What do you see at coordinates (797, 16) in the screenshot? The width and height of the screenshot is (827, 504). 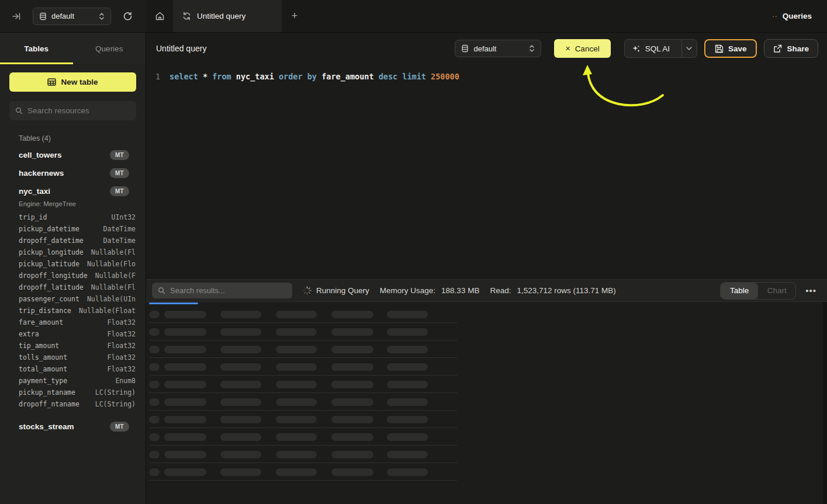 I see `queries-link-label: Queries` at bounding box center [797, 16].